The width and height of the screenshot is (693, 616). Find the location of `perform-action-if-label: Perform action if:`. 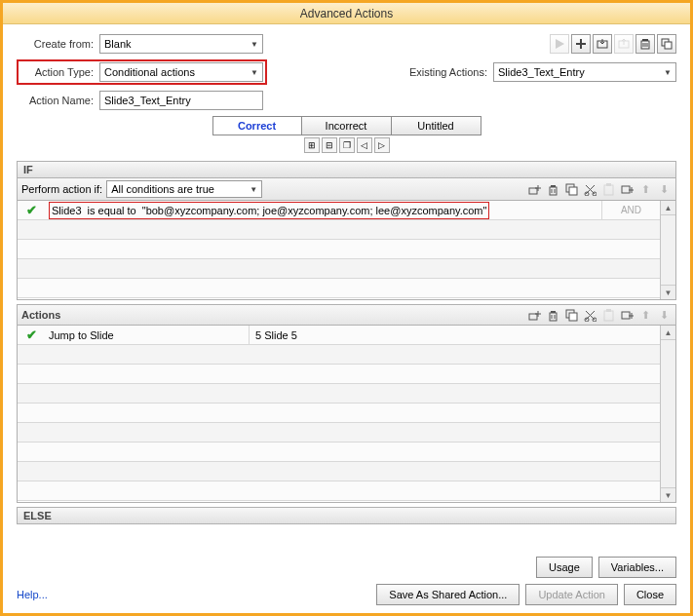

perform-action-if-label: Perform action if: is located at coordinates (62, 189).